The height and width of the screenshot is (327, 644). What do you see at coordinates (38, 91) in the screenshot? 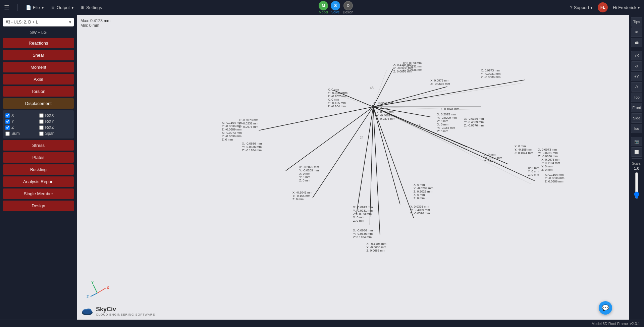
I see `torsion-button: Torsion` at bounding box center [38, 91].